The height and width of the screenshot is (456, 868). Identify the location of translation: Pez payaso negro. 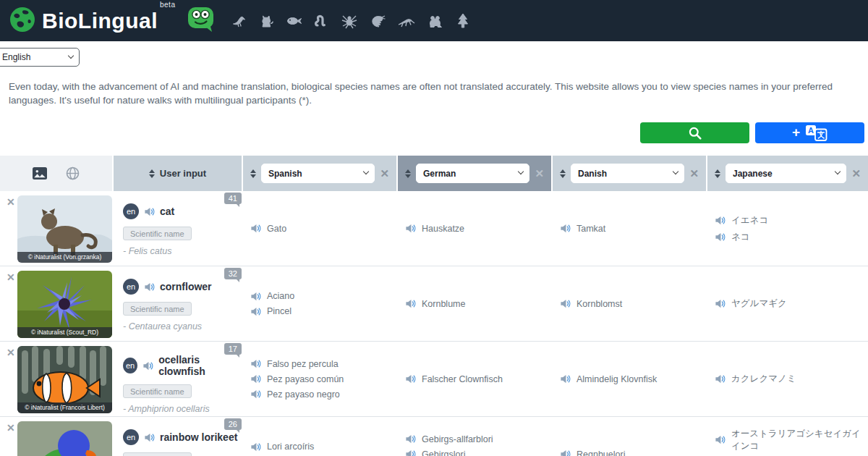
(304, 394).